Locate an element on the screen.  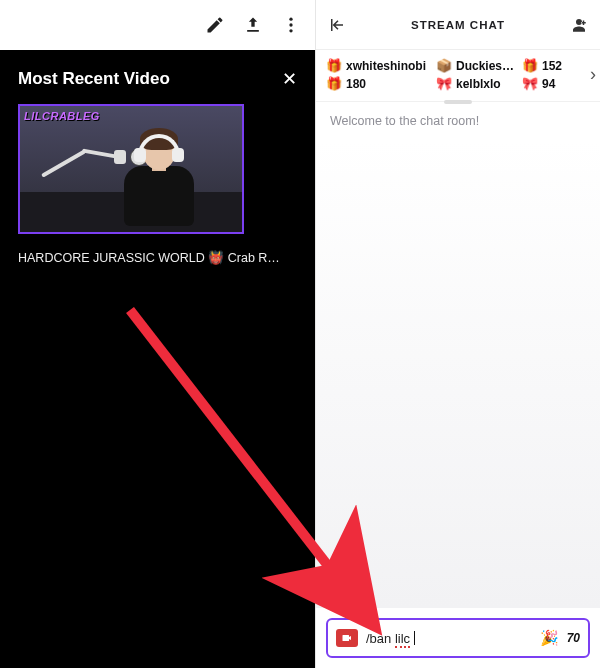
gift-icon: 📦 is located at coordinates (444, 66).